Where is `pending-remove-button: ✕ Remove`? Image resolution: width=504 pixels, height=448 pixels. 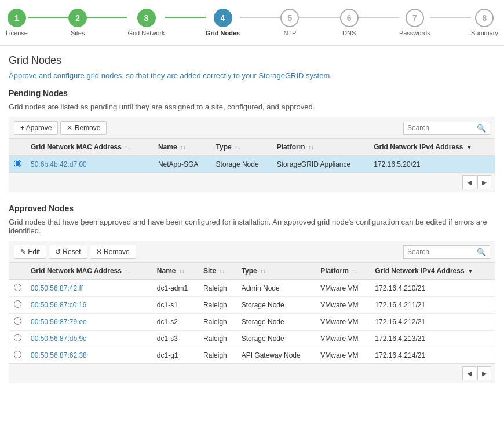 pending-remove-button: ✕ Remove is located at coordinates (83, 128).